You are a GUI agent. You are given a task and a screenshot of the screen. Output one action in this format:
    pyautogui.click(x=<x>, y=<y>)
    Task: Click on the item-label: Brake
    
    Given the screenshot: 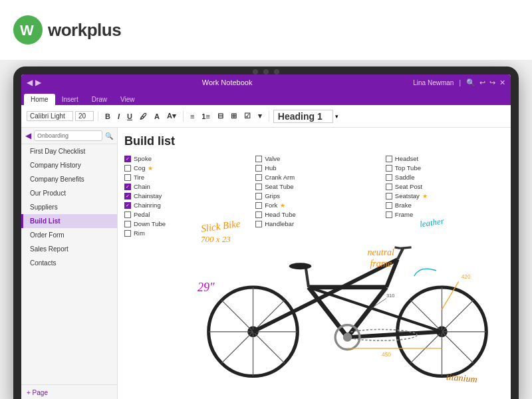 What is the action you would take?
    pyautogui.click(x=403, y=205)
    